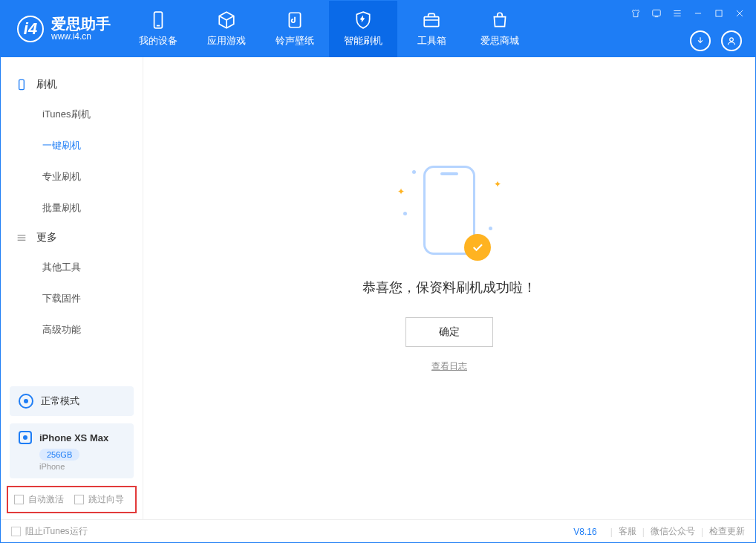 The width and height of the screenshot is (756, 543). I want to click on window-controls, so click(693, 11).